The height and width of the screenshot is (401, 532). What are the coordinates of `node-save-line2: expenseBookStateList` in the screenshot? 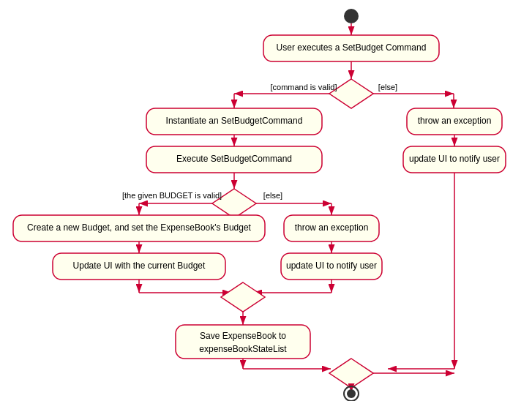 It's located at (243, 349).